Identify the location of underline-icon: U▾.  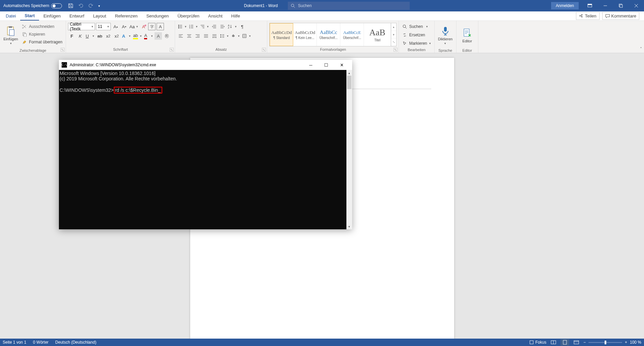
(90, 36).